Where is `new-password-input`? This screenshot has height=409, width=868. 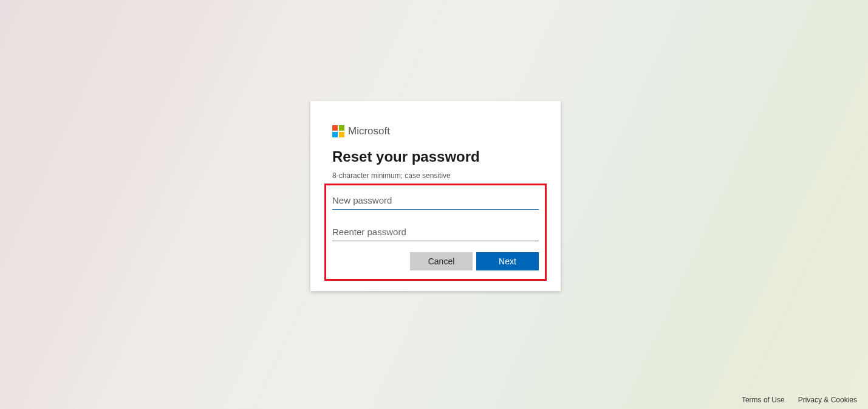 new-password-input is located at coordinates (436, 201).